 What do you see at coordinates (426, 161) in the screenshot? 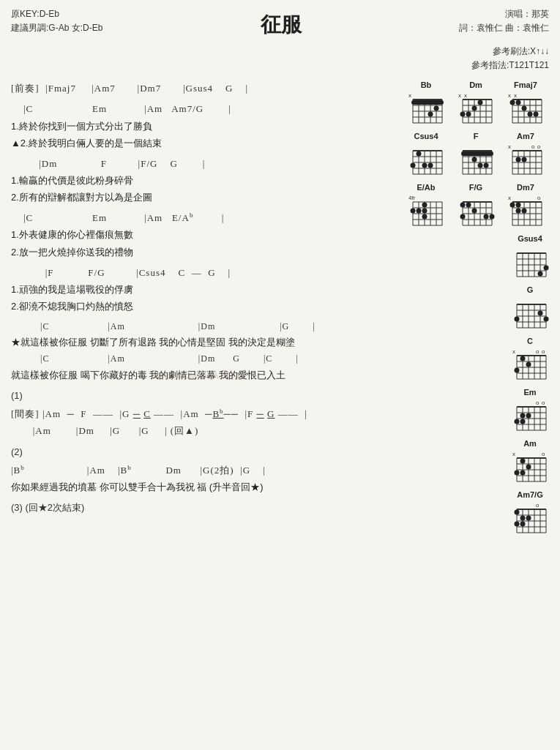
I see `csus4-diagram` at bounding box center [426, 161].